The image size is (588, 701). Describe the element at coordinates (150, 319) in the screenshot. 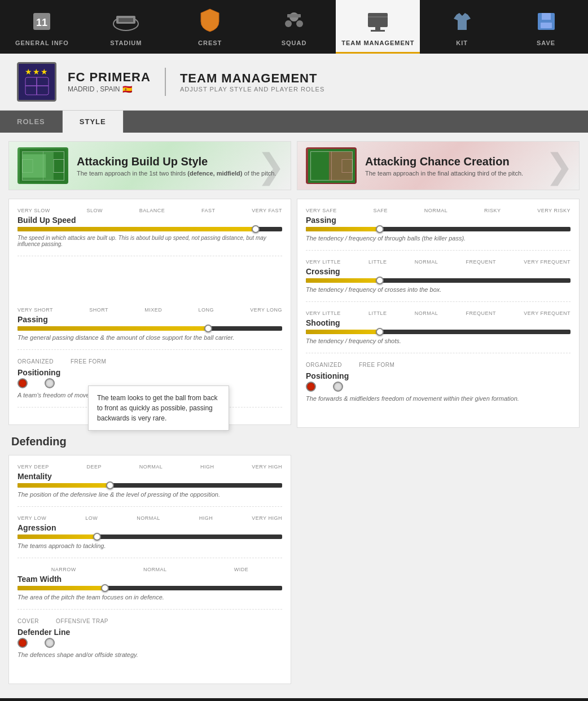

I see `passing-title: Passing` at that location.